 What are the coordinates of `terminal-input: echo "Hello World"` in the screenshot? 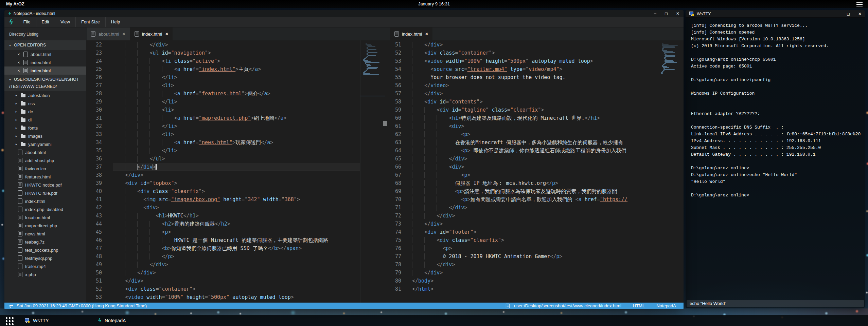 It's located at (775, 303).